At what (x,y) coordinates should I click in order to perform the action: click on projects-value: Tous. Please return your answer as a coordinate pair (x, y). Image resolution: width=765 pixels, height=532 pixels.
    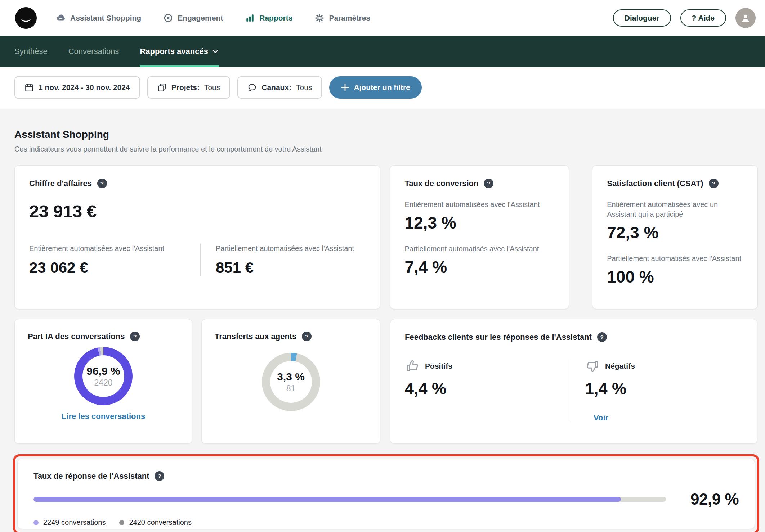
    Looking at the image, I should click on (212, 87).